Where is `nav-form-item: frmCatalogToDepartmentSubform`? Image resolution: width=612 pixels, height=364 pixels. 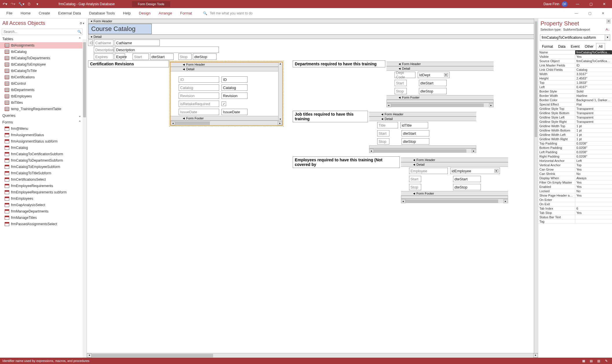 nav-form-item: frmCatalogToDepartmentSubform is located at coordinates (42, 160).